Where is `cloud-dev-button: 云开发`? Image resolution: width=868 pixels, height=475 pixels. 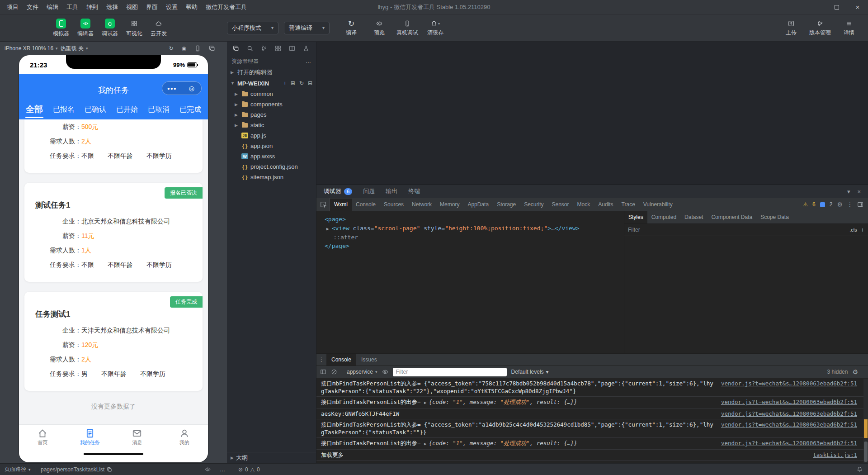 cloud-dev-button: 云开发 is located at coordinates (159, 28).